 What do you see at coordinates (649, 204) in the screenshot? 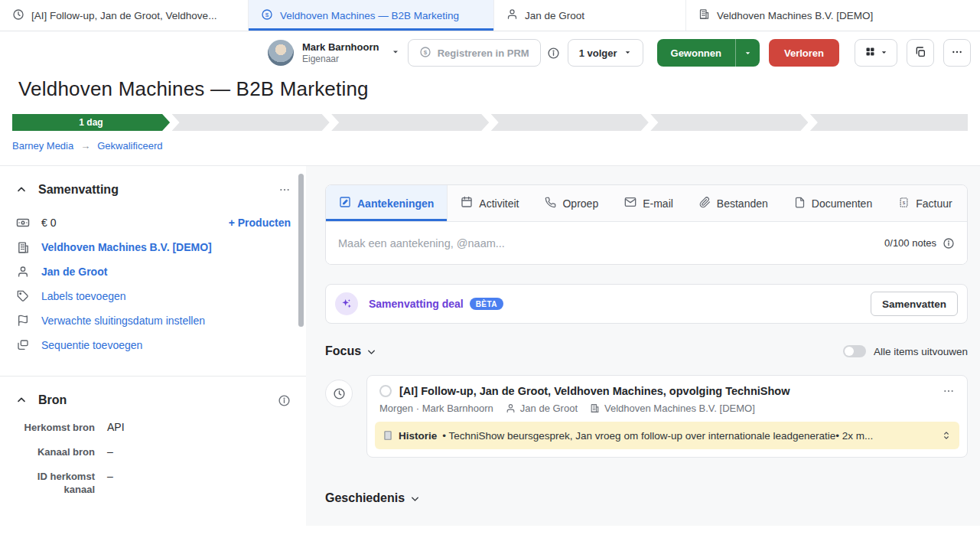
I see `tab-email: E-mail` at bounding box center [649, 204].